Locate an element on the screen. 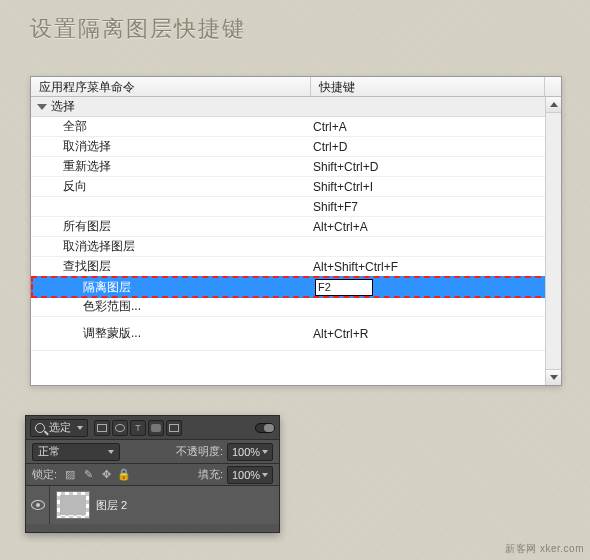 The width and height of the screenshot is (590, 560). eye-icon is located at coordinates (38, 505).